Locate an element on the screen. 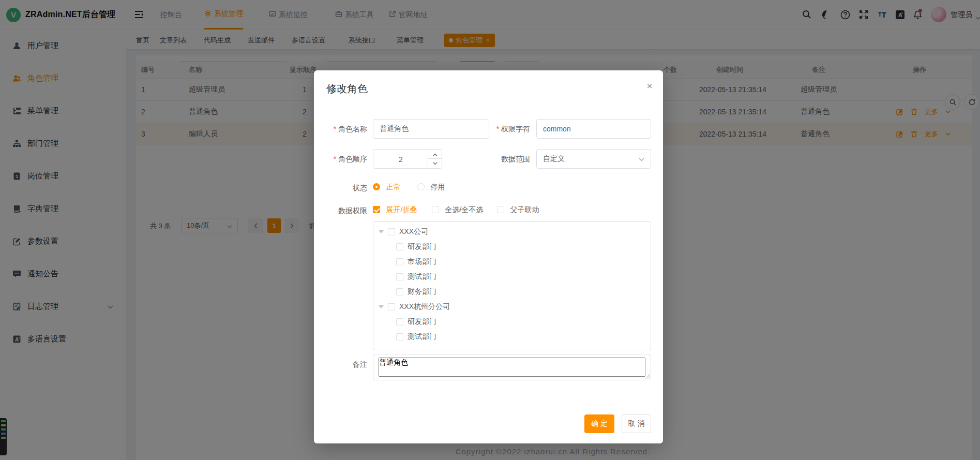 Image resolution: width=980 pixels, height=460 pixels. data-scope-label: 数据范围 is located at coordinates (487, 159).